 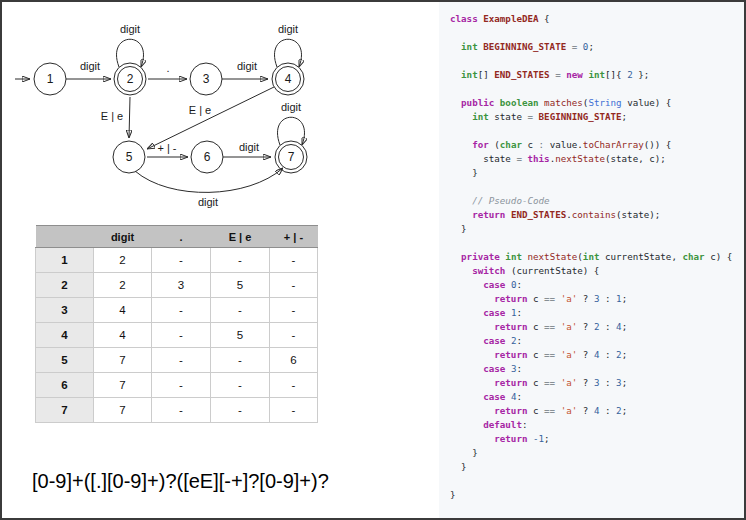 What do you see at coordinates (598, 215) in the screenshot?
I see `code-line: return END_STATES.contains(state);` at bounding box center [598, 215].